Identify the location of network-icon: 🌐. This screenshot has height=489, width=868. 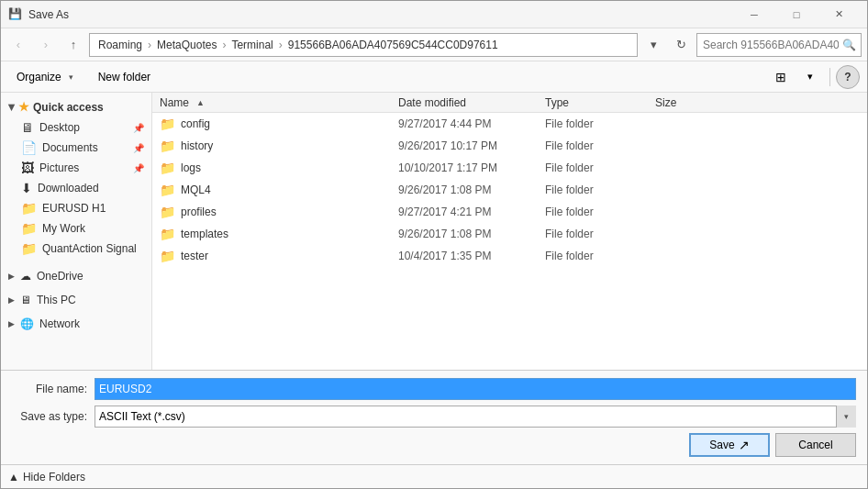
(28, 324).